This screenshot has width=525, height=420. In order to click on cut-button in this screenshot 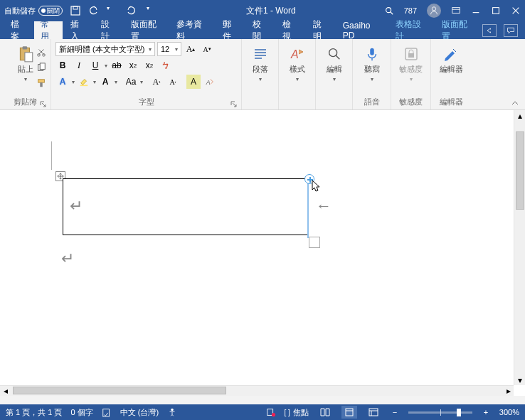, I will do `click(41, 52)`.